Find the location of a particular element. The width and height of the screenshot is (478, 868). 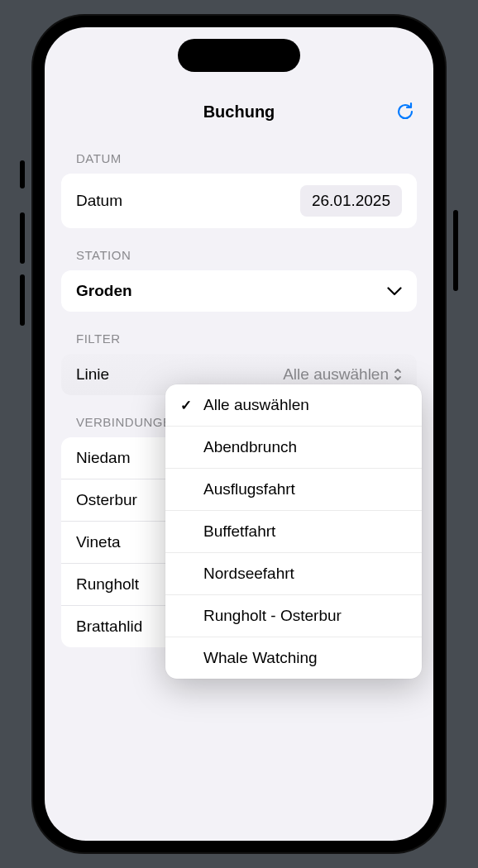

refresh-button is located at coordinates (405, 112).